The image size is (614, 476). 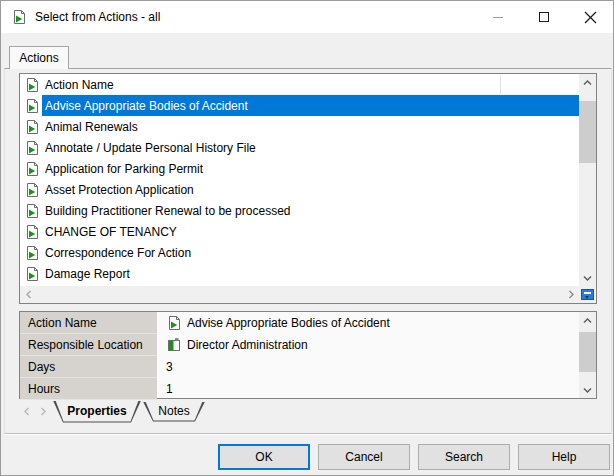 What do you see at coordinates (264, 457) in the screenshot?
I see `ok-button: OK` at bounding box center [264, 457].